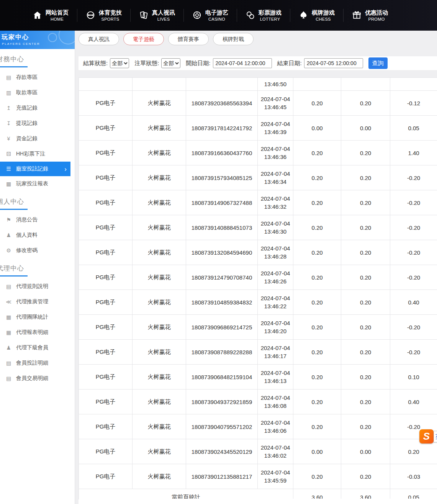 The height and width of the screenshot is (504, 437). Describe the element at coordinates (8, 184) in the screenshot. I see `player-report-icon: ▦` at that location.